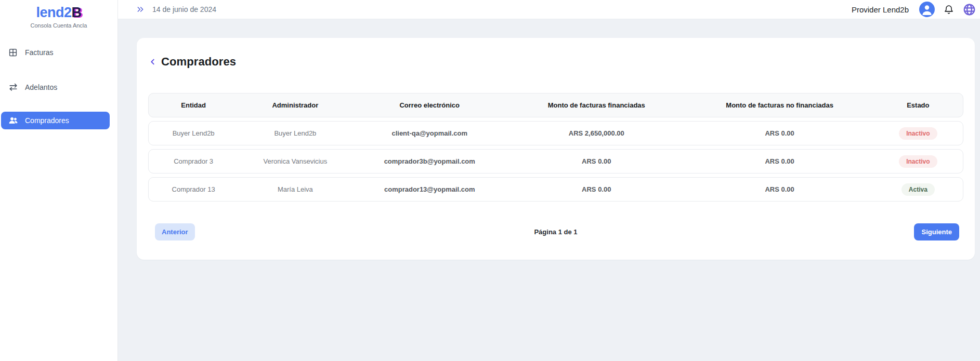 The height and width of the screenshot is (361, 980). I want to click on column-header-administrador: Administrador, so click(295, 105).